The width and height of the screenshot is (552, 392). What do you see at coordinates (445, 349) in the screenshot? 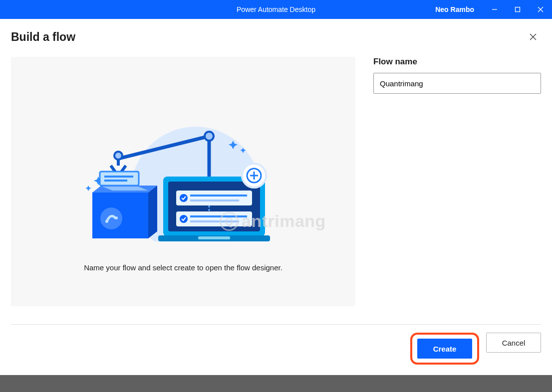
I see `create-button: Create` at bounding box center [445, 349].